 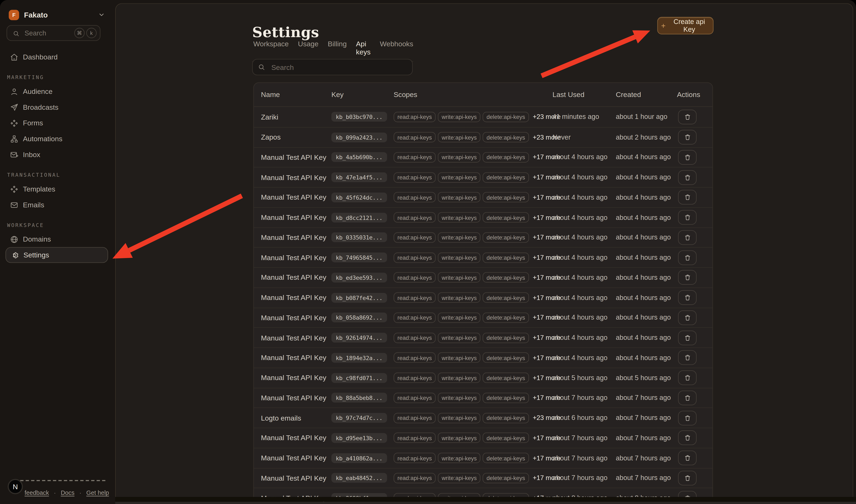 What do you see at coordinates (359, 378) in the screenshot?
I see `api-key-value: kb_c98fd071...` at bounding box center [359, 378].